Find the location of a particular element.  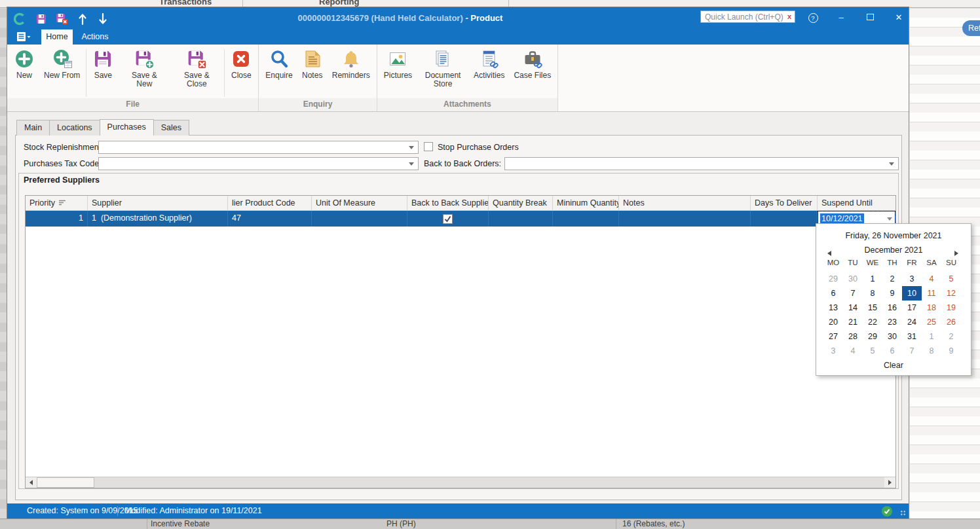

ribbon-tab-actions: Actions is located at coordinates (95, 37).